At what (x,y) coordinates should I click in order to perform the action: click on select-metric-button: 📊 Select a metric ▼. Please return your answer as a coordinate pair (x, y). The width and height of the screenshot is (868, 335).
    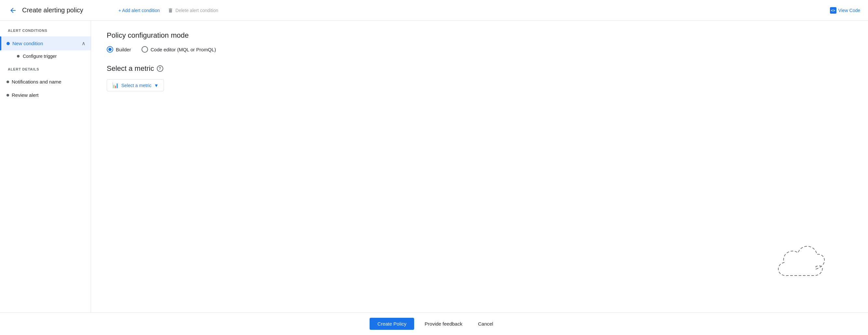
    Looking at the image, I should click on (135, 85).